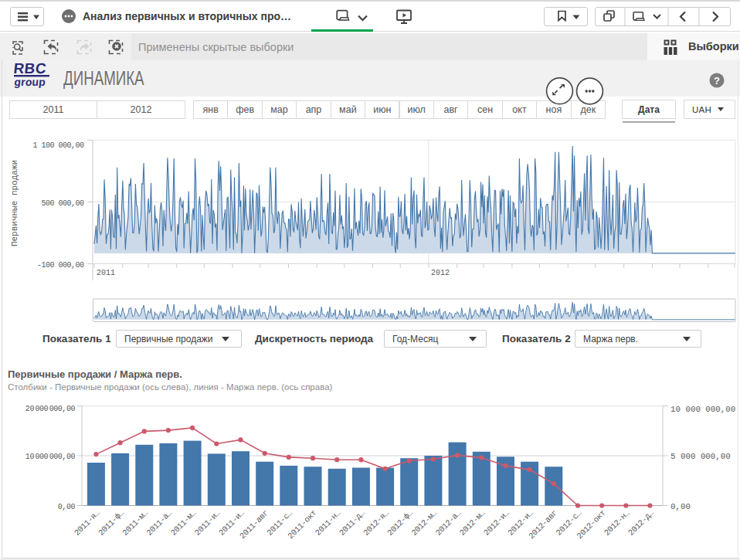  What do you see at coordinates (328, 523) in the screenshot?
I see `svg-text: 2011-н…` at bounding box center [328, 523].